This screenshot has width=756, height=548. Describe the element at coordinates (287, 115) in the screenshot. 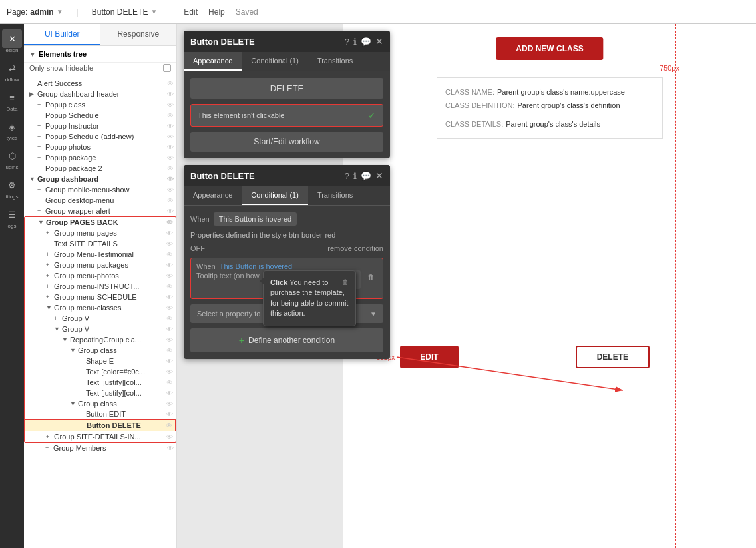

I see `not-clickable-row: This element isn't clickable ✓` at that location.